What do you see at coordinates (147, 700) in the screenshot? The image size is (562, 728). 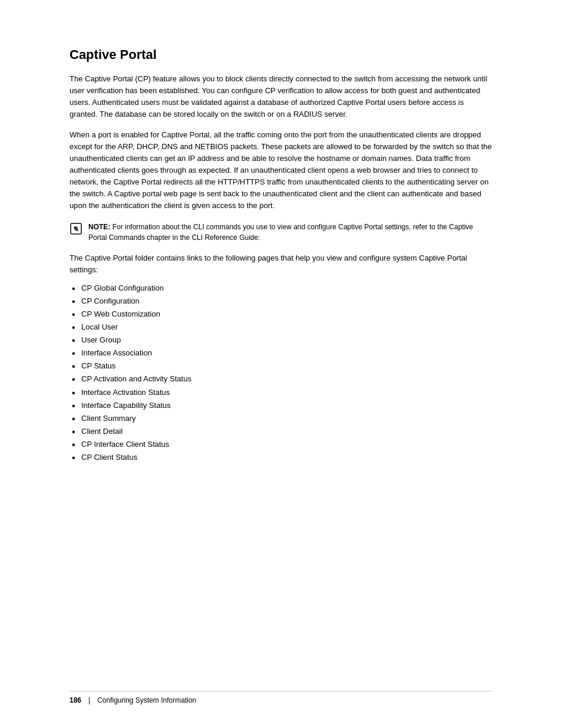 I see `footer-section-title: Configuring System Information` at bounding box center [147, 700].